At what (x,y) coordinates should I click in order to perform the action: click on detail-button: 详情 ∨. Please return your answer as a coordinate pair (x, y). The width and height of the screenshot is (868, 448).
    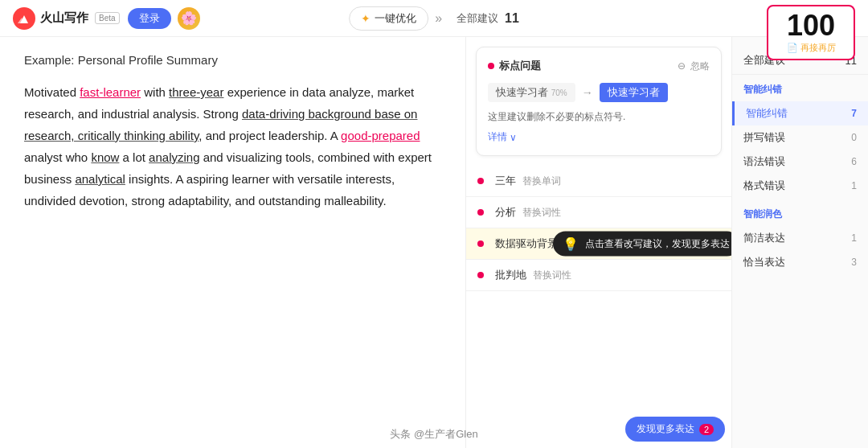
    Looking at the image, I should click on (599, 137).